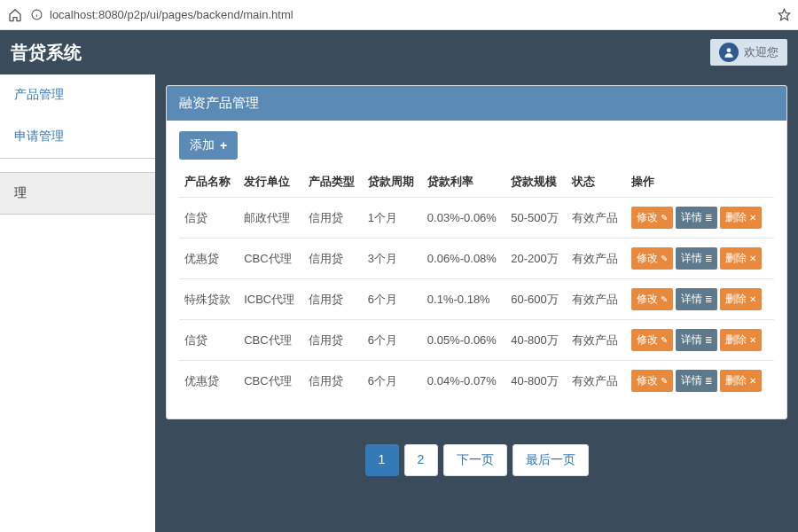 The height and width of the screenshot is (532, 798). I want to click on cell-rate: 0.06%-0.08%, so click(464, 259).